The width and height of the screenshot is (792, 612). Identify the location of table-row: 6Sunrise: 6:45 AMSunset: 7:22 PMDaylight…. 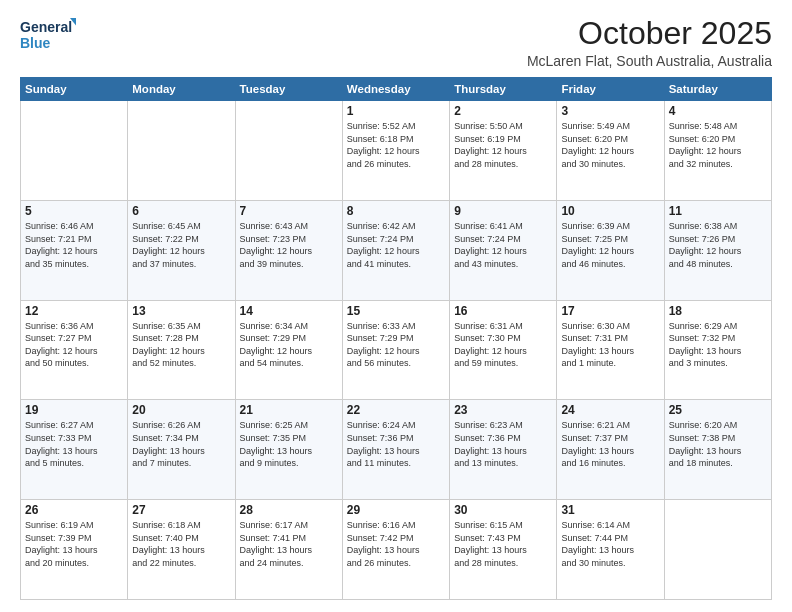
(182, 250).